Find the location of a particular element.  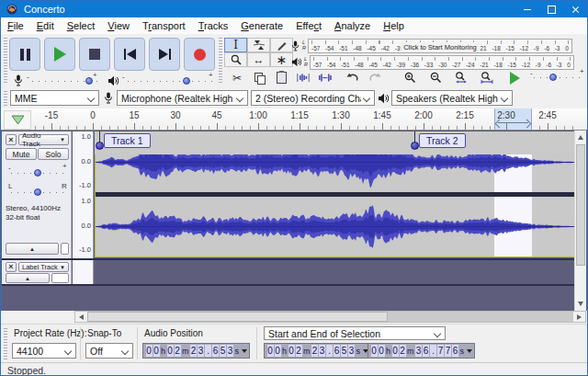

zoom-tool-button is located at coordinates (235, 60).